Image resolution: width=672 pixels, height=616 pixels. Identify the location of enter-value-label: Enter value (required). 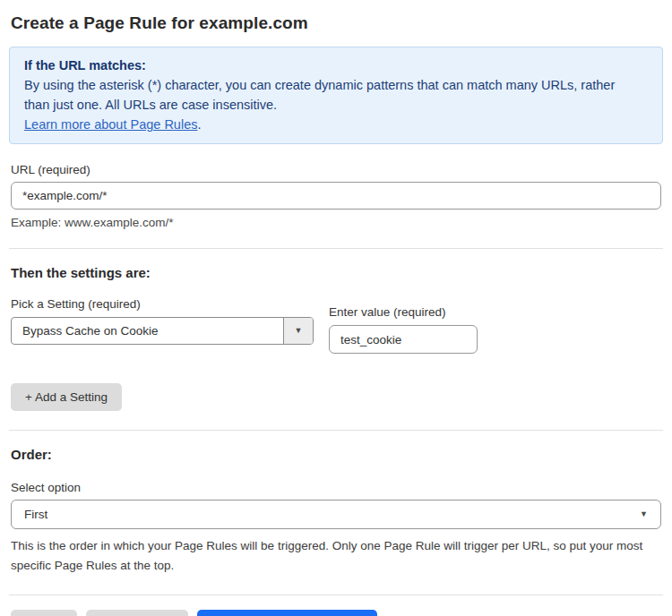
(403, 312).